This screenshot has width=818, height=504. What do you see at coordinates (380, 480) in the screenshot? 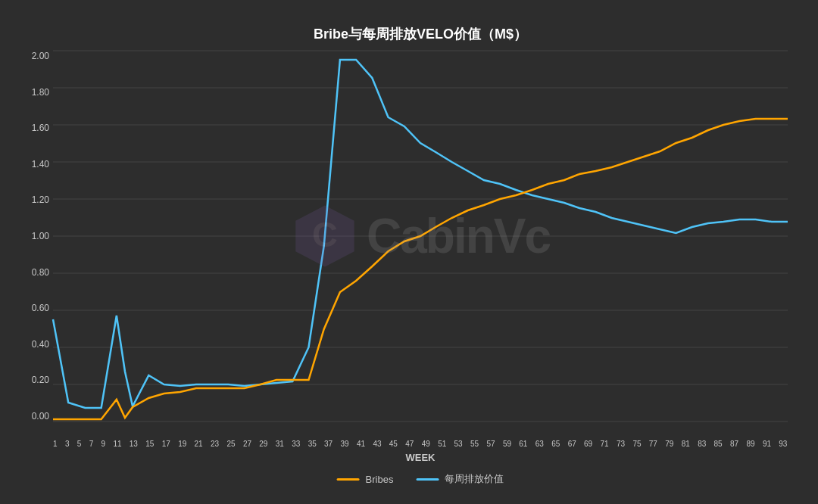
I see `bribes-legend-label: Bribes` at bounding box center [380, 480].